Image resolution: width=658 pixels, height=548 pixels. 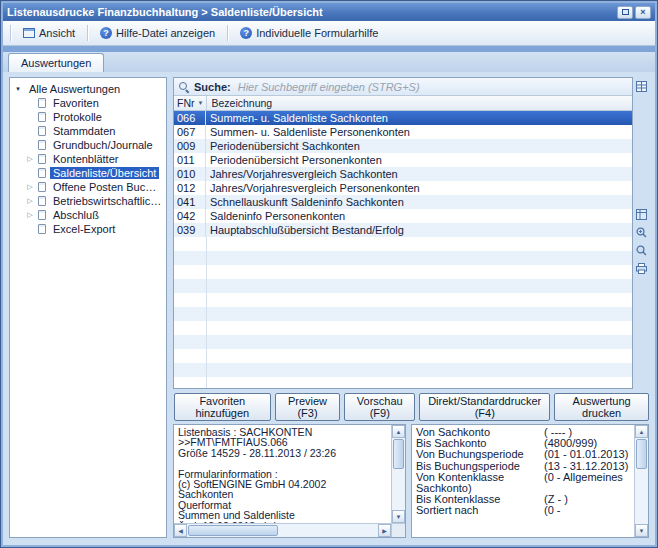 I want to click on cell-bezeichnung: Saldeninfo Personenkonten, so click(x=419, y=216).